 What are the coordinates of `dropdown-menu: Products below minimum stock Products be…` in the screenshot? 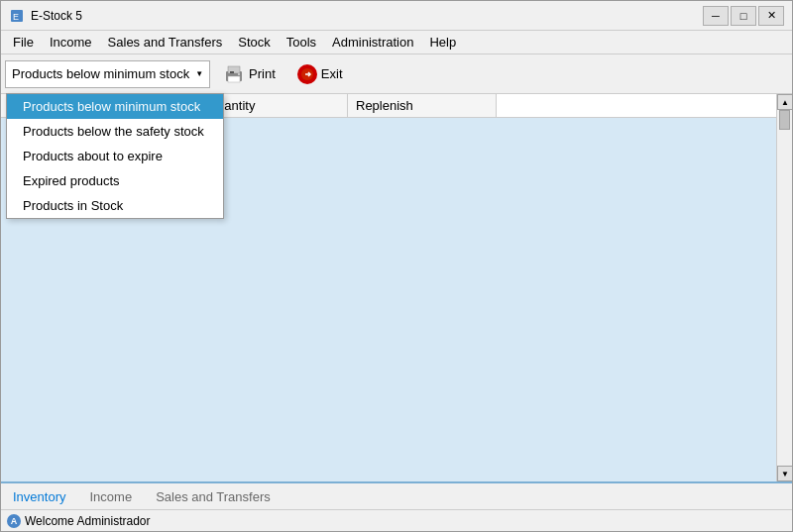 It's located at (115, 157).